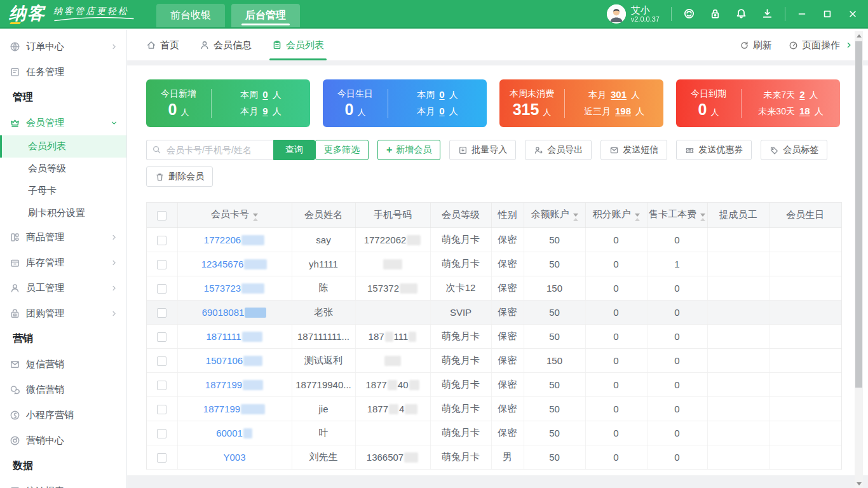  What do you see at coordinates (266, 15) in the screenshot?
I see `header-tab-backend-management: 后台管理` at bounding box center [266, 15].